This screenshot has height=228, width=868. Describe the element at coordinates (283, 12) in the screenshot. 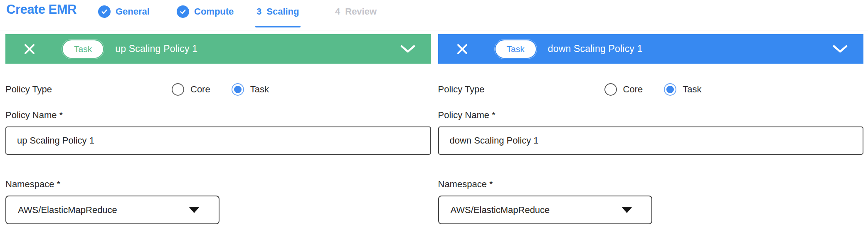

I see `step-label: Scaling` at that location.